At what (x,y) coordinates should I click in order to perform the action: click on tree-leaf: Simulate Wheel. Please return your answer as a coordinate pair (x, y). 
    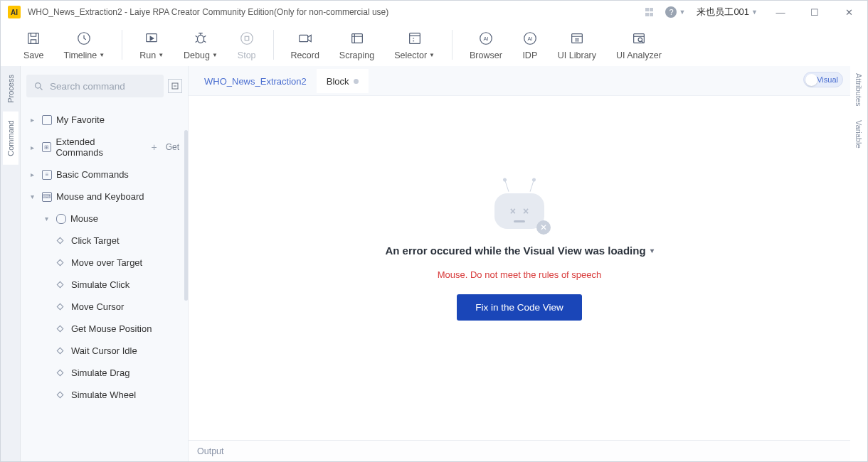
    Looking at the image, I should click on (104, 395).